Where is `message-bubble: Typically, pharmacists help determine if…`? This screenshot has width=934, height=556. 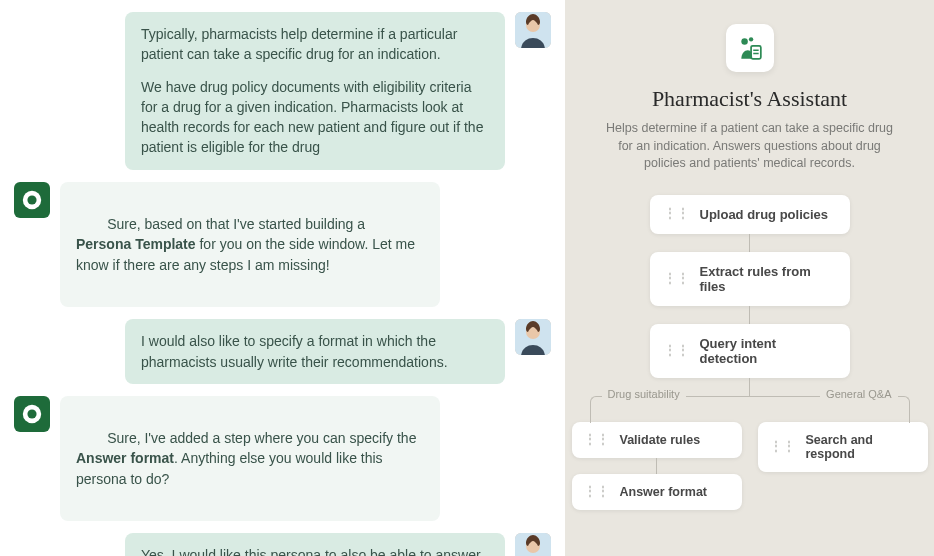 message-bubble: Typically, pharmacists help determine if… is located at coordinates (315, 91).